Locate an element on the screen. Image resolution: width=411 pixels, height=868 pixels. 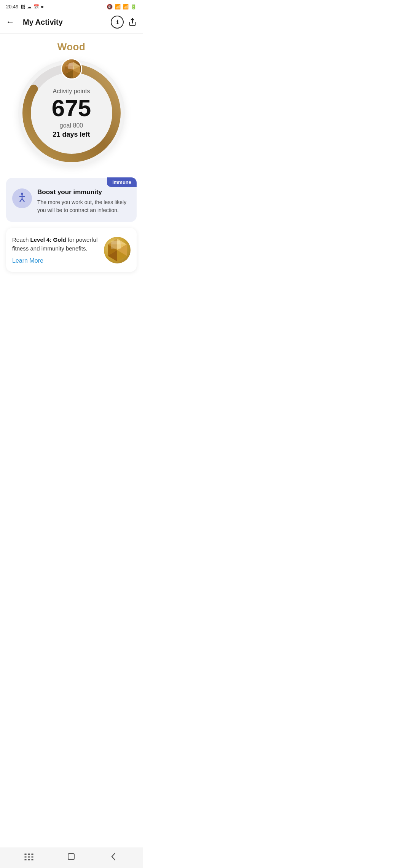
levelup-bold-text: Level 4: Gold is located at coordinates (48, 240).